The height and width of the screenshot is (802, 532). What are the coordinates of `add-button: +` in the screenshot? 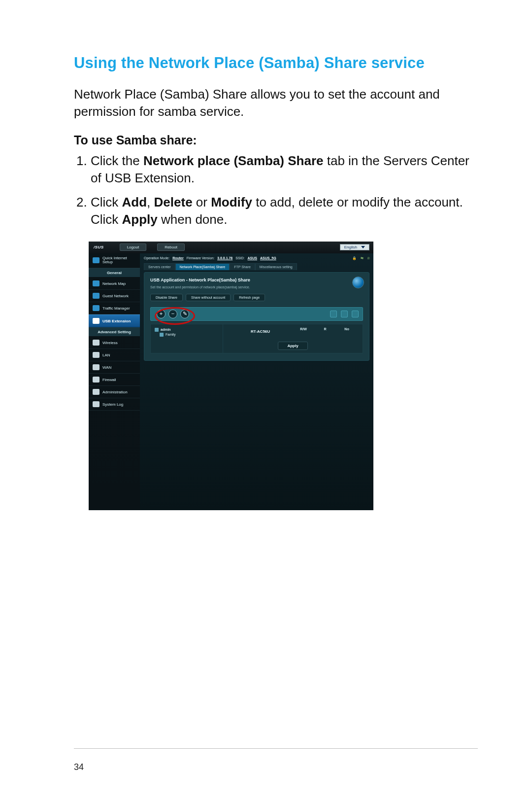 It's located at (161, 314).